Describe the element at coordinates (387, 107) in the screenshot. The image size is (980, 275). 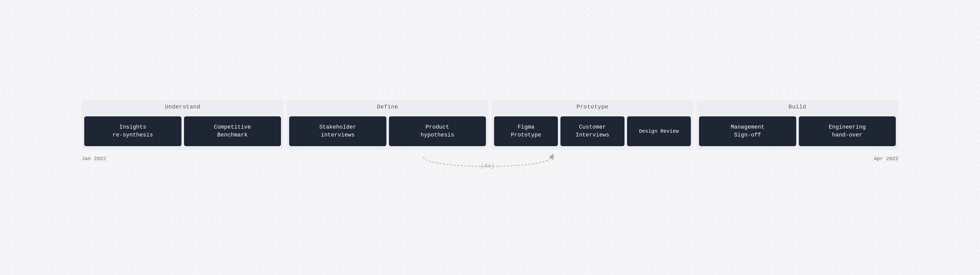
I see `phase-header-define: Define` at that location.